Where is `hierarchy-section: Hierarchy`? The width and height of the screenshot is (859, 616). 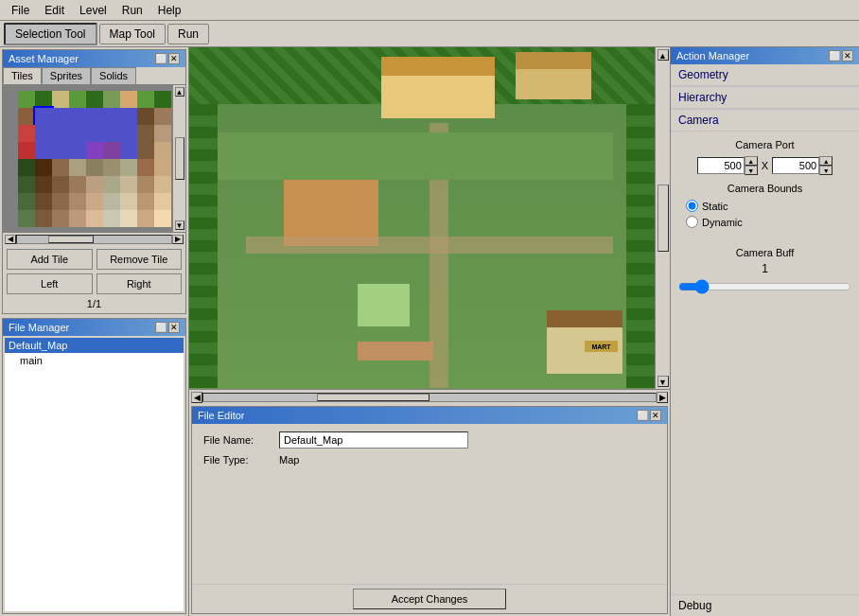
hierarchy-section: Hierarchy is located at coordinates (764, 98).